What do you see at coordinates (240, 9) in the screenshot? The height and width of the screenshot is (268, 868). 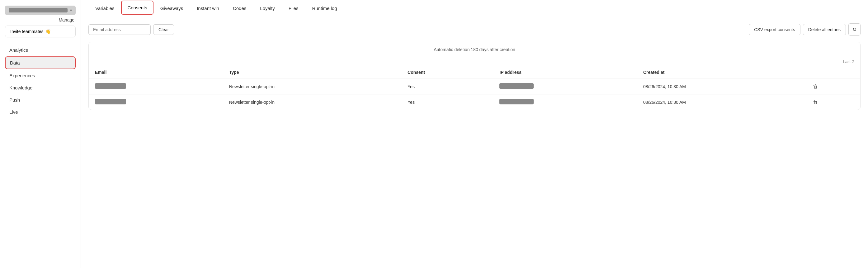 I see `tab-codes: Codes` at bounding box center [240, 9].